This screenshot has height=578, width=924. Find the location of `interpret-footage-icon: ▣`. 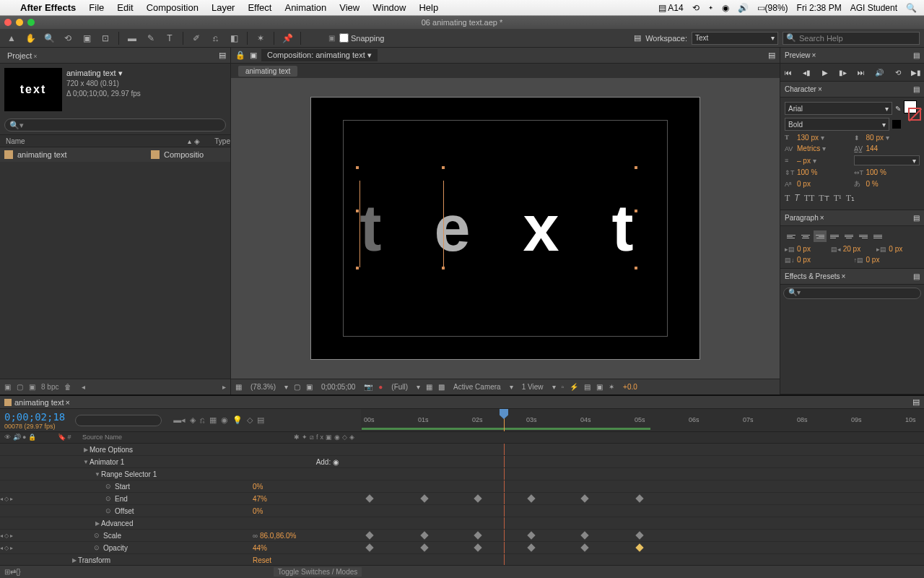

interpret-footage-icon: ▣ is located at coordinates (7, 387).